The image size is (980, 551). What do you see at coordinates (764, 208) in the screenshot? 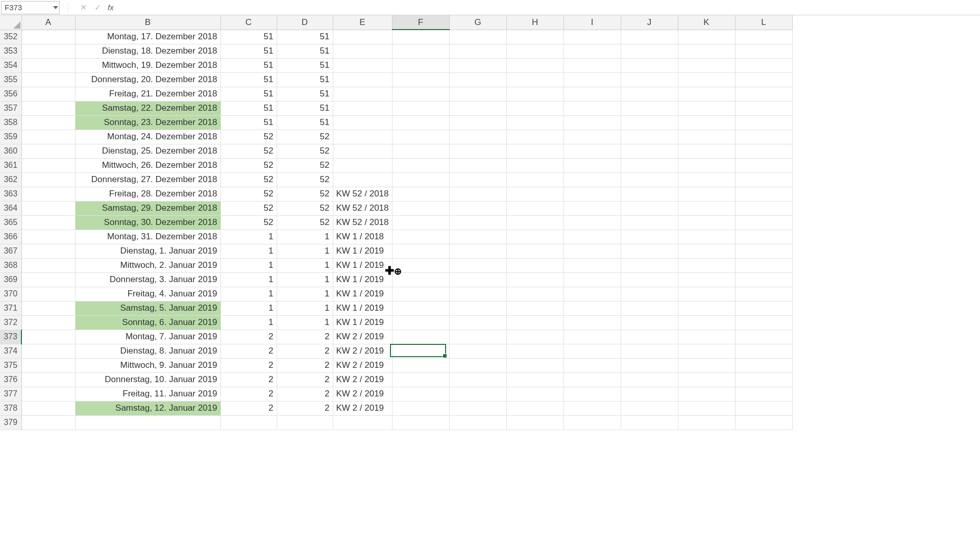
I see `cell-L364` at bounding box center [764, 208].